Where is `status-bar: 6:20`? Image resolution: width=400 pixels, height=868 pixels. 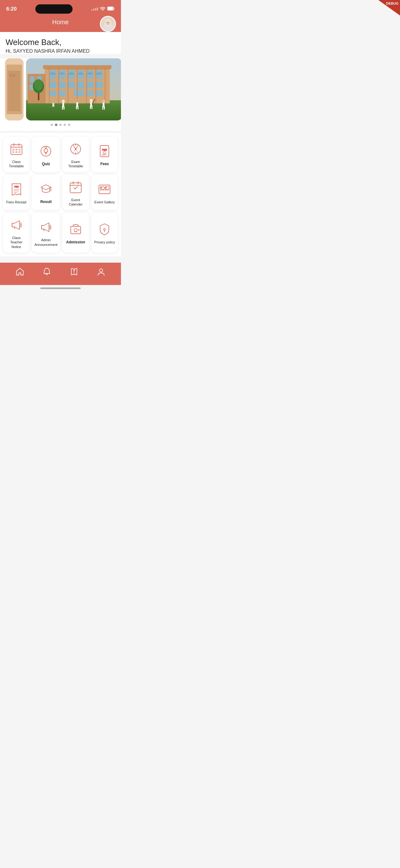
status-bar: 6:20 is located at coordinates (61, 8).